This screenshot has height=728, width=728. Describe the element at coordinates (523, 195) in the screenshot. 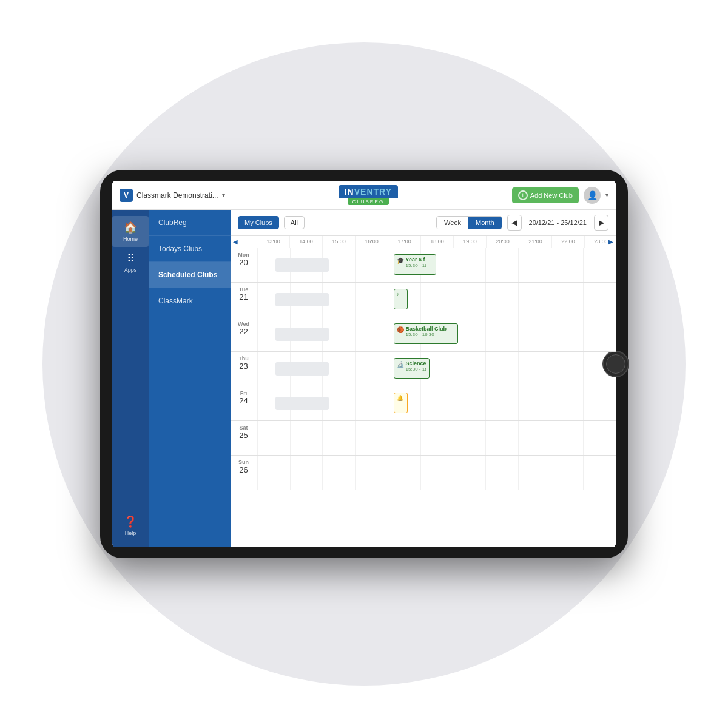

I see `plus-circle-icon: +` at that location.